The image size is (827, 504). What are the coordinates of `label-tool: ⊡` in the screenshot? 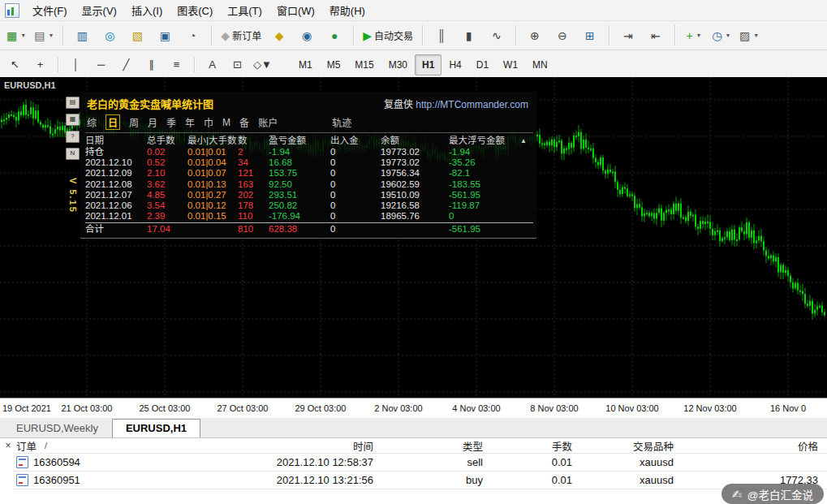 It's located at (237, 65).